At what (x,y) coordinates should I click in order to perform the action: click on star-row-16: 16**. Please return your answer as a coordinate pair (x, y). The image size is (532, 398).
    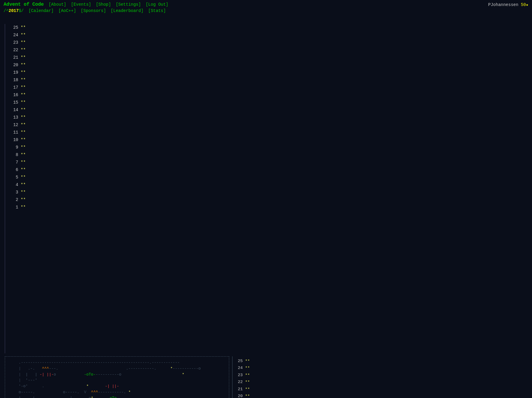
    Looking at the image, I should click on (19, 95).